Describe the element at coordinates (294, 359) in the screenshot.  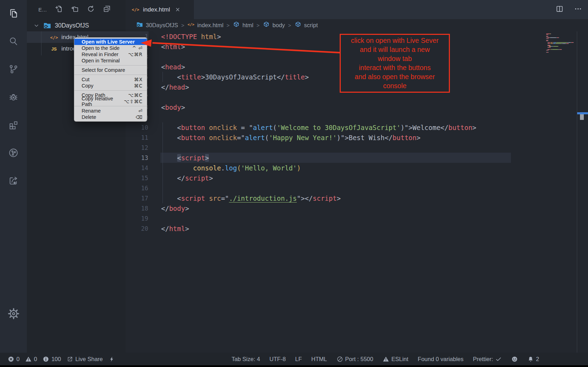
I see `status-bar: 00100Live Share Tab Size: 4UTF-8LFHTMLPo…` at that location.